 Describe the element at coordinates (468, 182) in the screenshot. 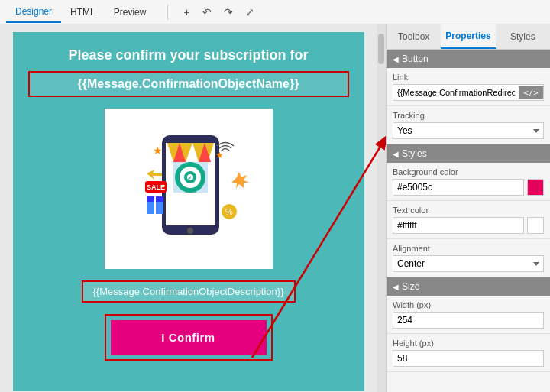

I see `bg-color-field: Background color` at that location.